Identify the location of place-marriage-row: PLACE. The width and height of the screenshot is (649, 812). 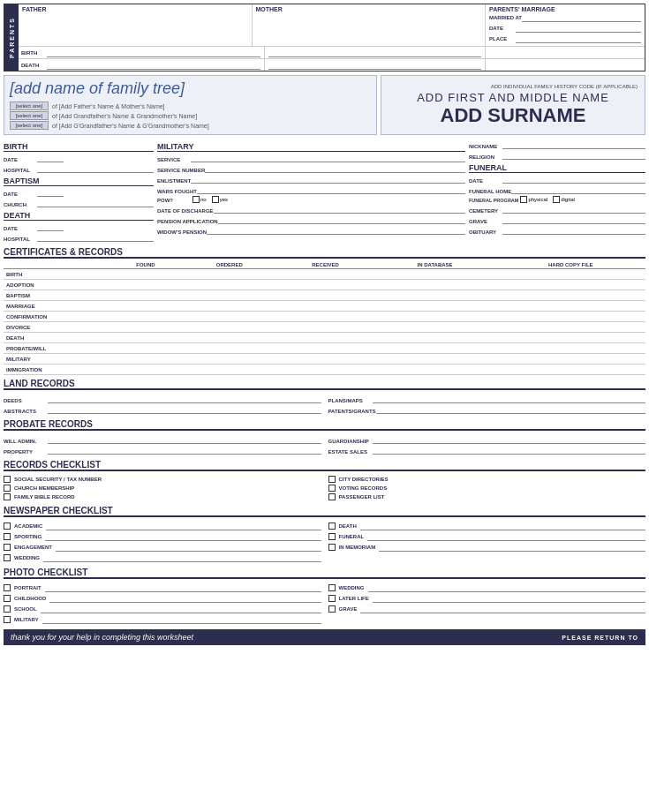
(565, 39).